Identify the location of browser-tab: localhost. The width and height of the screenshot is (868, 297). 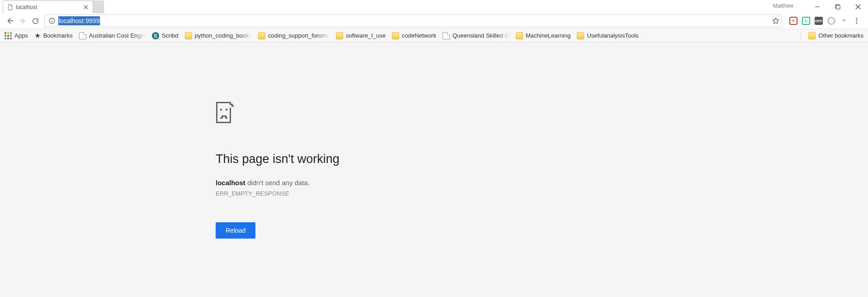
(48, 7).